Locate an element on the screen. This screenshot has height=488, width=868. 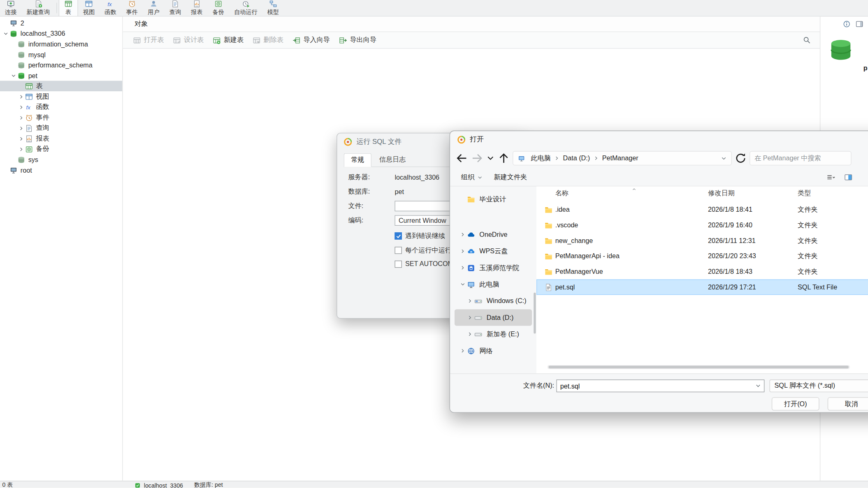
toolbar-item: 连接 is located at coordinates (11, 8).